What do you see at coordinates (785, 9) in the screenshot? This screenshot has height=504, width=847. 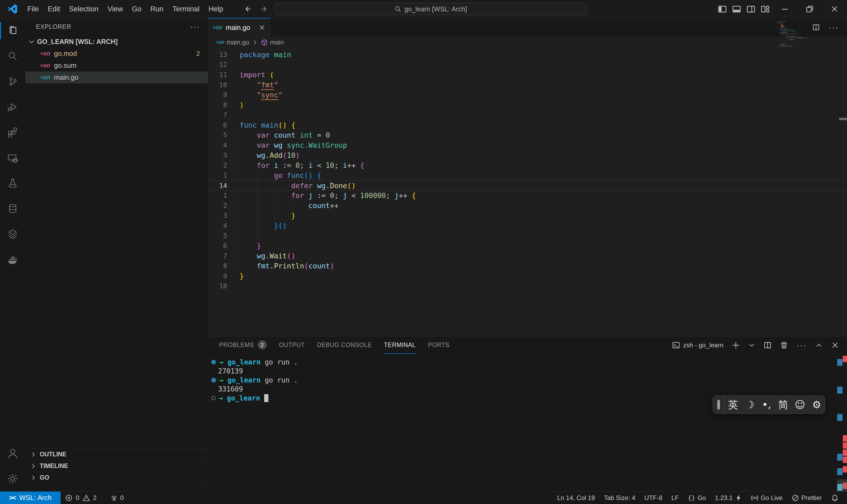 I see `minimize-button` at bounding box center [785, 9].